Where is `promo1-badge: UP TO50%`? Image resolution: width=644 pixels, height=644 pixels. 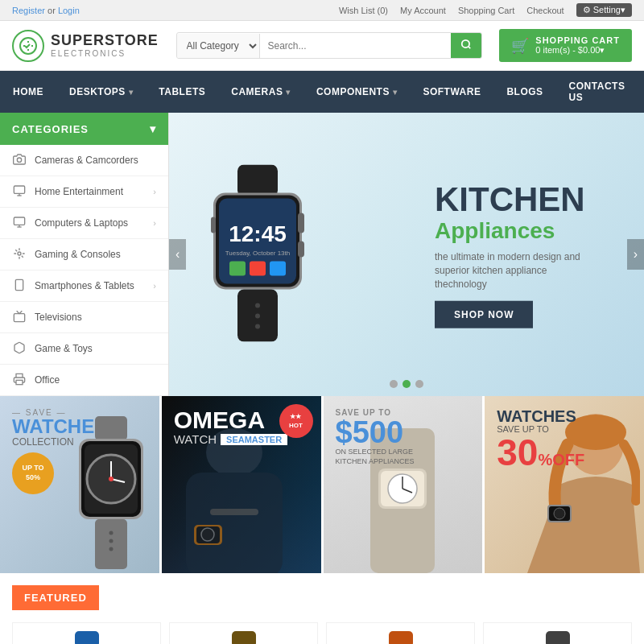
promo1-badge: UP TO50% is located at coordinates (33, 473).